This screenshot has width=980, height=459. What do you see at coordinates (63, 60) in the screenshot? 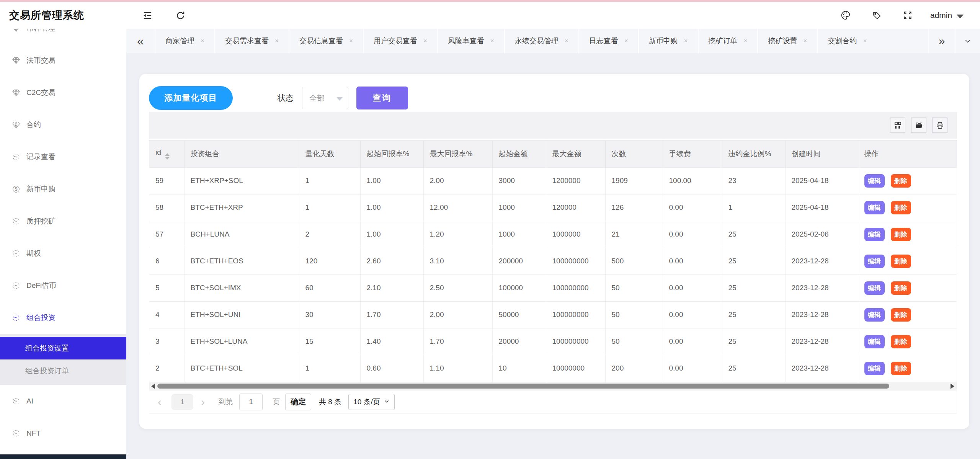
I see `sidebar-item-1: 法币交易` at bounding box center [63, 60].